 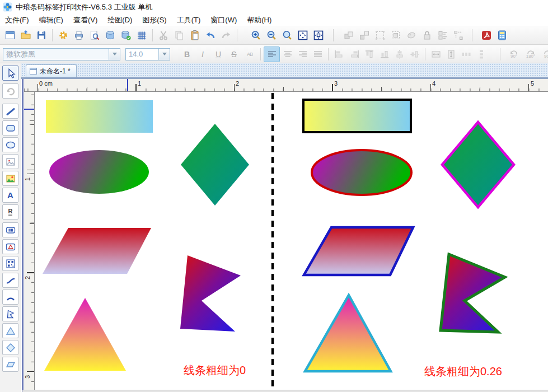 What do you see at coordinates (10, 35) in the screenshot?
I see `new-document-button` at bounding box center [10, 35].